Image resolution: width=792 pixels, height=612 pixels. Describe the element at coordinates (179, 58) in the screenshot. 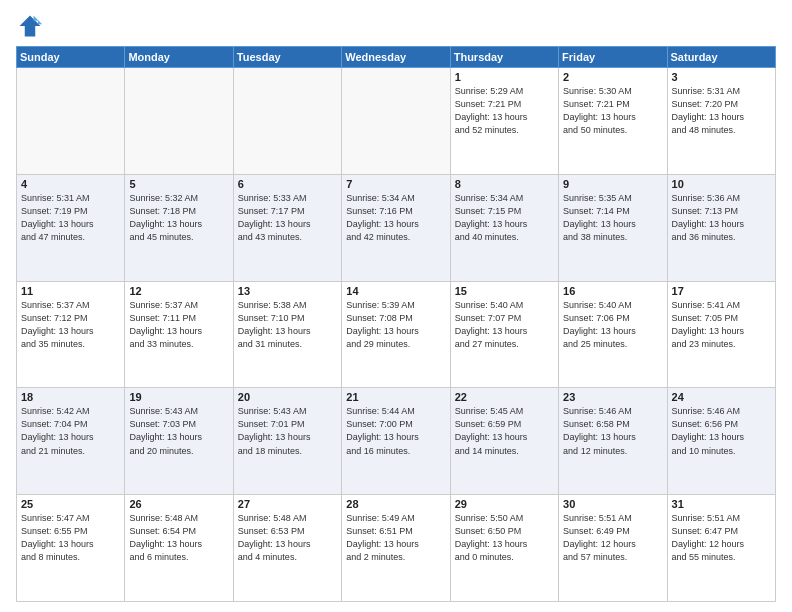

I see `day-header-monday: Monday` at that location.